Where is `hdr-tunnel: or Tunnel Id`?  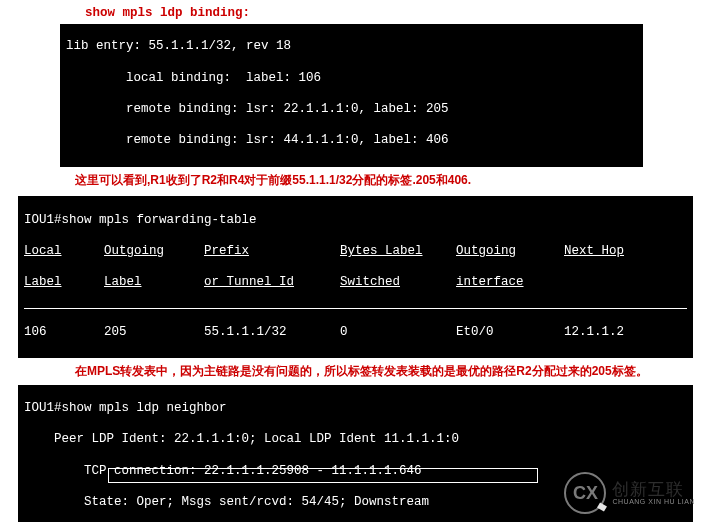 hdr-tunnel: or Tunnel Id is located at coordinates (272, 283).